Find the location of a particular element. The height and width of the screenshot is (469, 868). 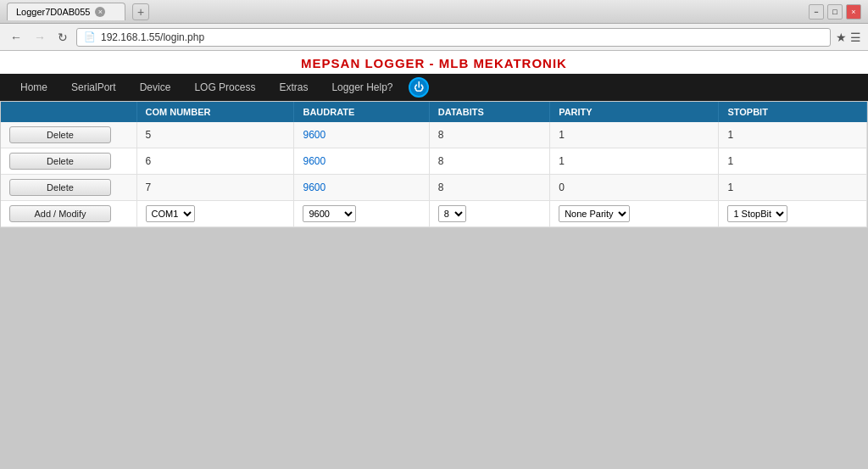

row1-baudrate: 9600 is located at coordinates (361, 136).